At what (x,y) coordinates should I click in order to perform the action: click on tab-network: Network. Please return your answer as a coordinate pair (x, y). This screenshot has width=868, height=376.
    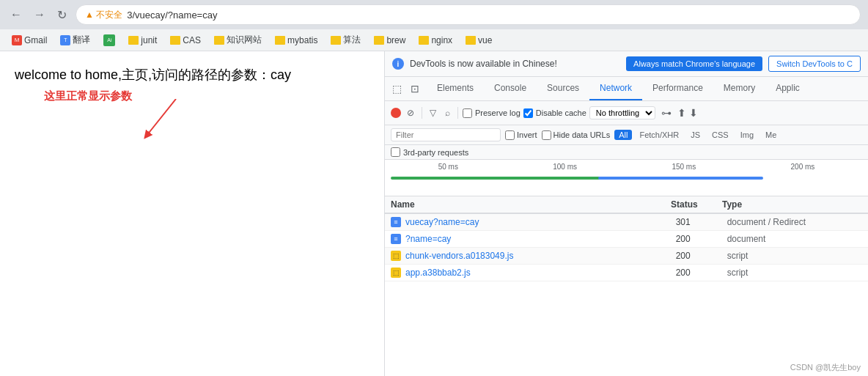
    Looking at the image, I should click on (616, 89).